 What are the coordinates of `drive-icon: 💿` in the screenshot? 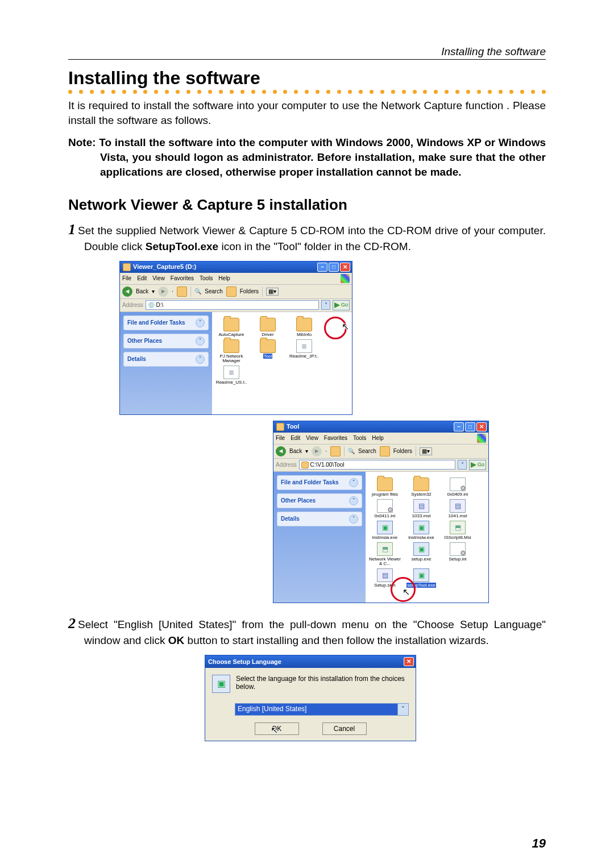 It's located at (151, 305).